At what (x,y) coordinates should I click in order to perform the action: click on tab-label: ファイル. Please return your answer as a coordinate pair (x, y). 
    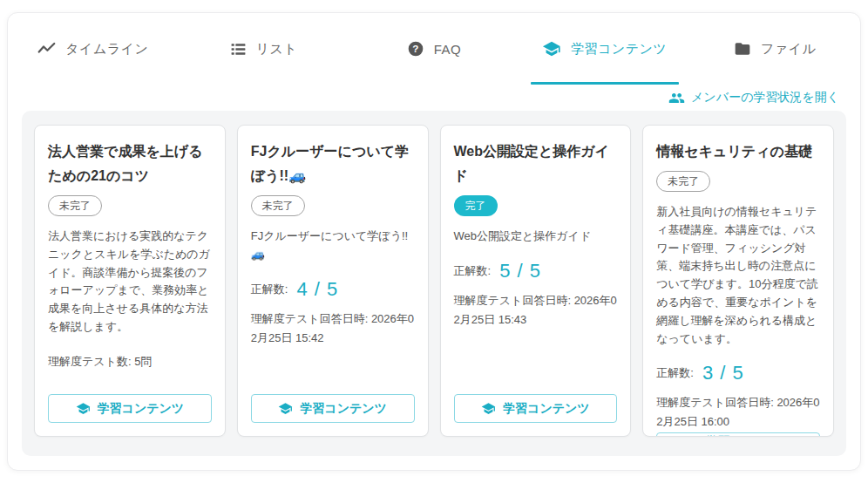
    Looking at the image, I should click on (788, 49).